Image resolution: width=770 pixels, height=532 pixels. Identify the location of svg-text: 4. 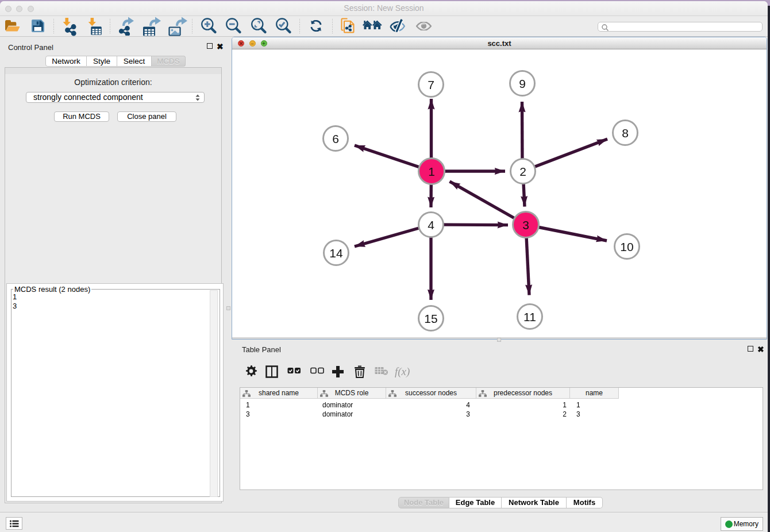
(431, 225).